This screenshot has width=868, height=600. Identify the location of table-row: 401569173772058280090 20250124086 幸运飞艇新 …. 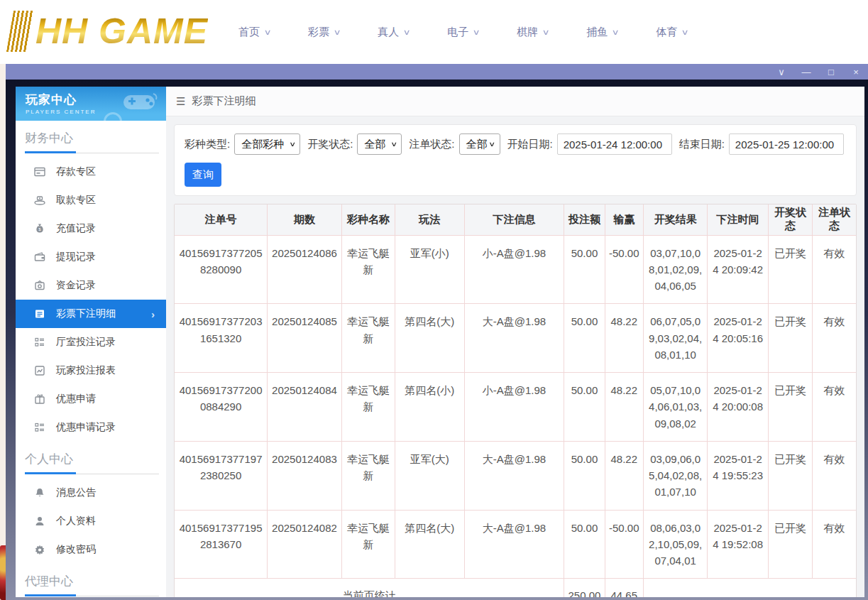
(515, 270).